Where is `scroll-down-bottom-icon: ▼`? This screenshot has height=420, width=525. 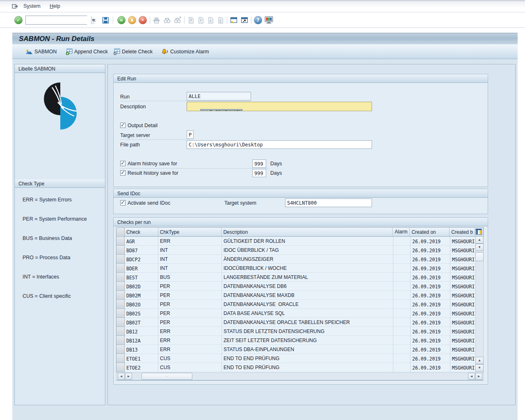 scroll-down-bottom-icon: ▼ is located at coordinates (479, 368).